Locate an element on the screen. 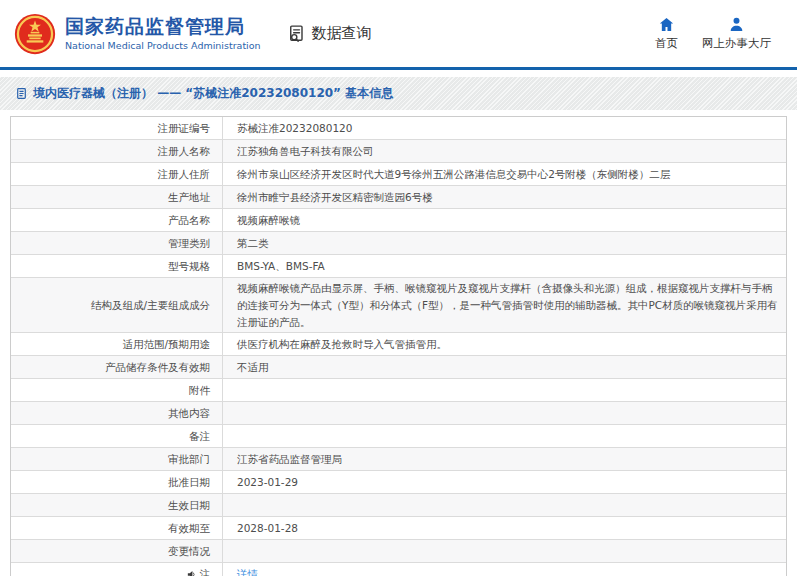 This screenshot has height=576, width=797. brand-text: 国家药品监督管理局 National Medical Products Admi… is located at coordinates (163, 34).